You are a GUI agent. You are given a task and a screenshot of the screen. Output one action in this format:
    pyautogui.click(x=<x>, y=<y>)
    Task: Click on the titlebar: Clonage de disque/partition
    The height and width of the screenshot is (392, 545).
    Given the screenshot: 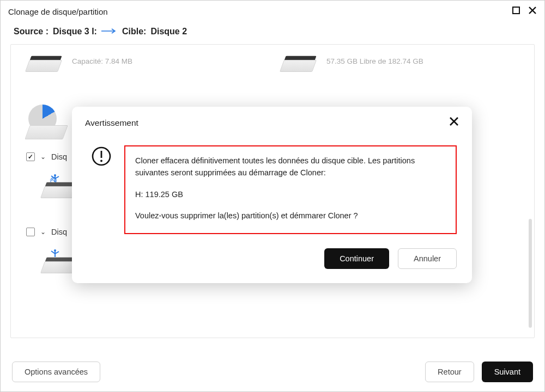 What is the action you would take?
    pyautogui.click(x=272, y=11)
    